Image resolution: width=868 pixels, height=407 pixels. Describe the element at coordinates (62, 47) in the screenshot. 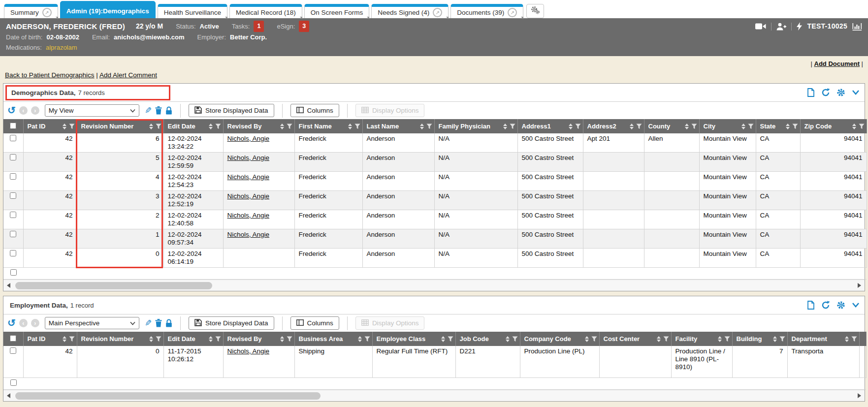

I see `medications-value: alprazolam` at that location.